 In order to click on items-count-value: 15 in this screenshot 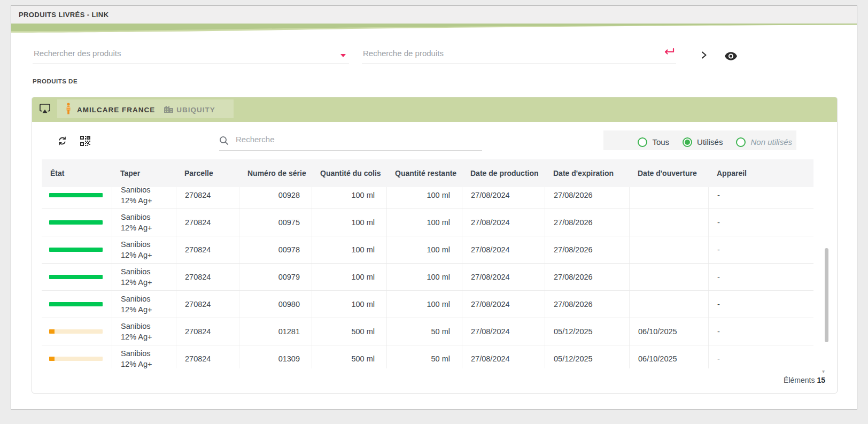, I will do `click(821, 380)`.